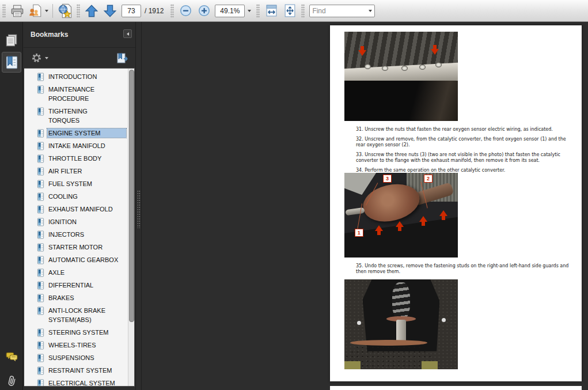 This screenshot has height=390, width=588. I want to click on next-page-icon, so click(110, 11).